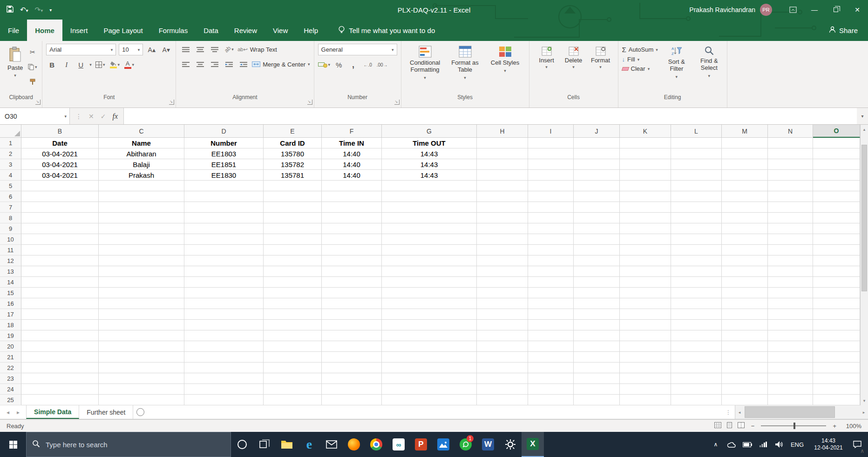 Image resolution: width=868 pixels, height=457 pixels. Describe the element at coordinates (264, 444) in the screenshot. I see `task-view-button` at that location.